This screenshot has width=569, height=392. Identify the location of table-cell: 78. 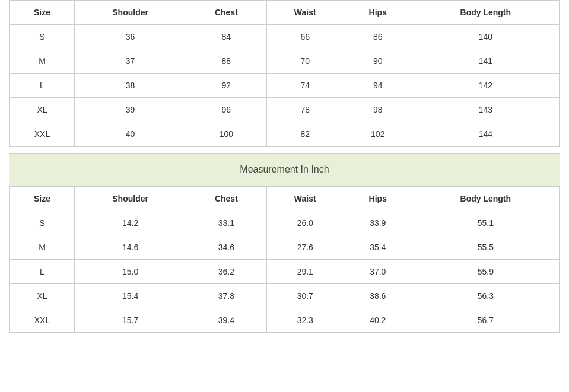
(305, 110).